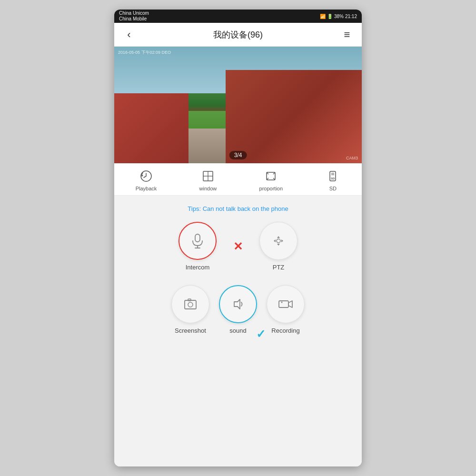  Describe the element at coordinates (190, 309) in the screenshot. I see `screenshot-button: Screenshot` at that location.